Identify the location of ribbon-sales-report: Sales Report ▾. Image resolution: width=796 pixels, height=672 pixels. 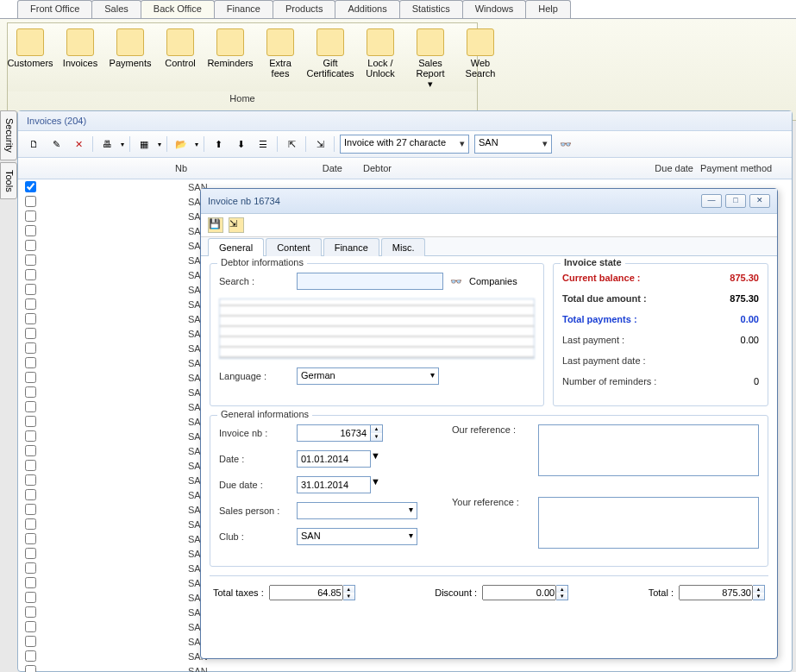
(430, 59).